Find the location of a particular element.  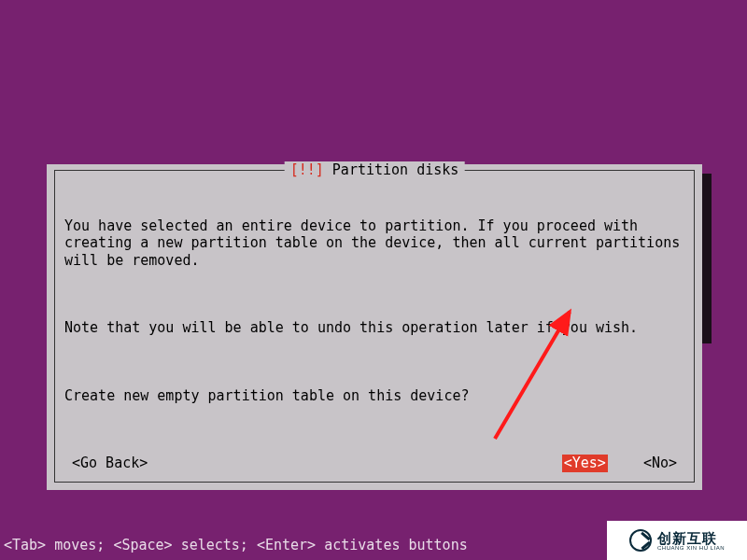

watermark-logo: 创新互联 CHUANG XIN HU LIAN is located at coordinates (677, 540).